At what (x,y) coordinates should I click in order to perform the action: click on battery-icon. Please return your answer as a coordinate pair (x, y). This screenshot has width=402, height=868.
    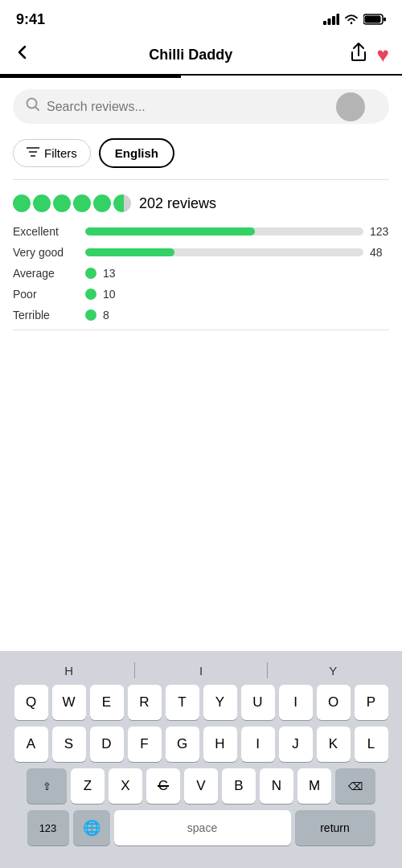
    Looking at the image, I should click on (375, 19).